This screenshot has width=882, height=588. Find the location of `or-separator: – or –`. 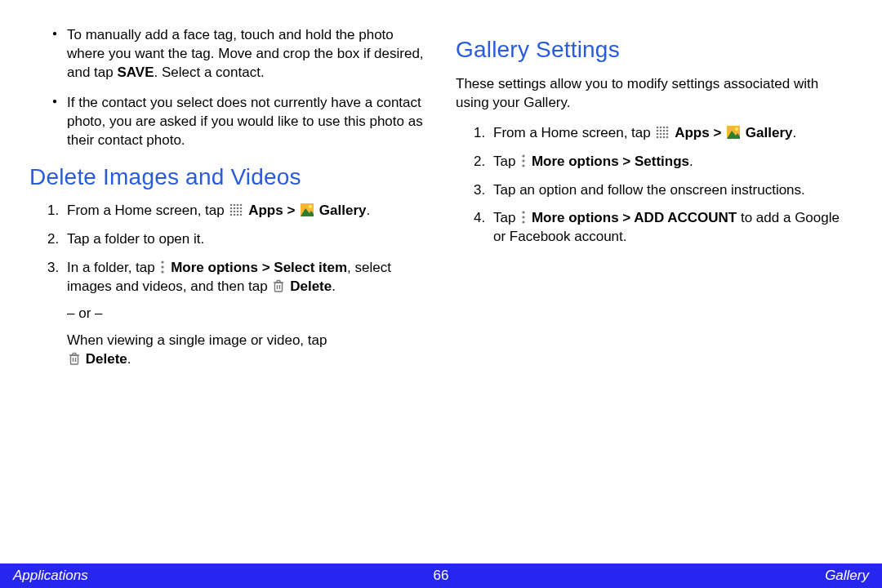

or-separator: – or – is located at coordinates (247, 314).